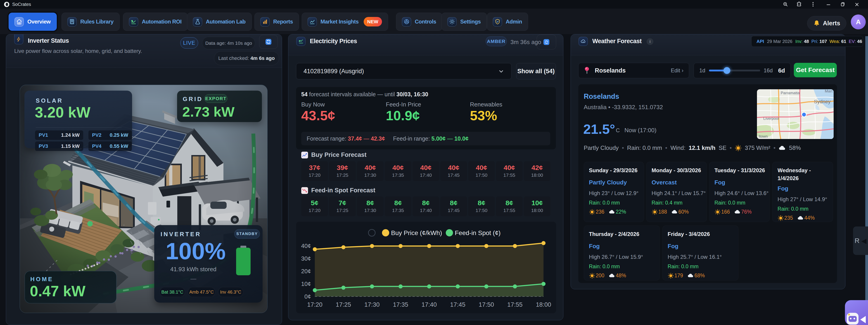 This screenshot has height=325, width=868. Describe the element at coordinates (515, 305) in the screenshot. I see `svg-text: 17:55` at that location.